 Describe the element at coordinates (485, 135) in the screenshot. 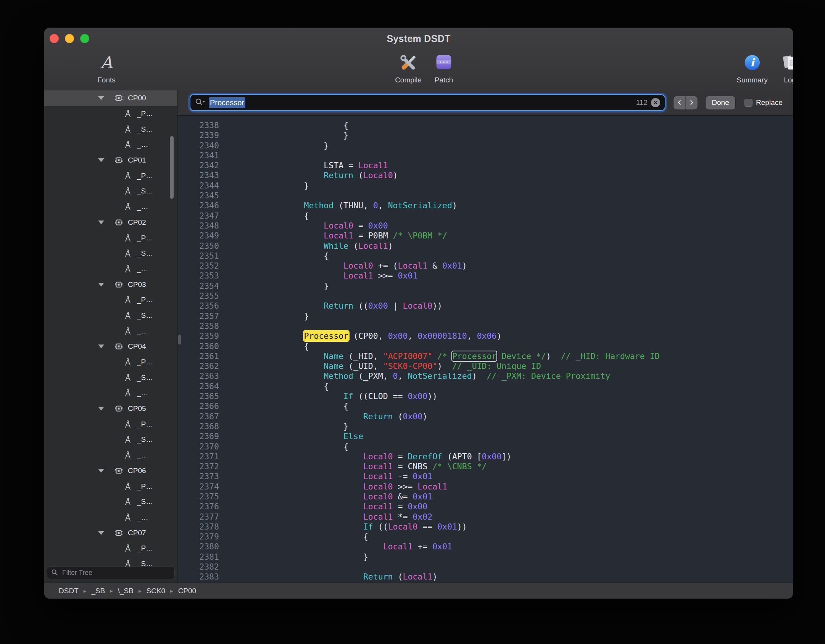

I see `code-line: 2339 }` at that location.